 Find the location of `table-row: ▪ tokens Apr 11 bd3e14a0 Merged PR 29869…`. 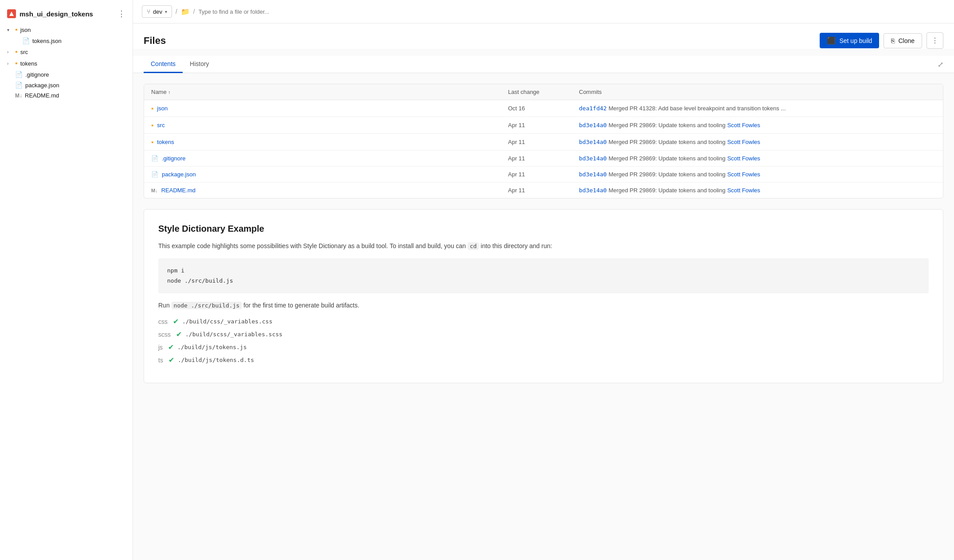

table-row: ▪ tokens Apr 11 bd3e14a0 Merged PR 29869… is located at coordinates (543, 142).